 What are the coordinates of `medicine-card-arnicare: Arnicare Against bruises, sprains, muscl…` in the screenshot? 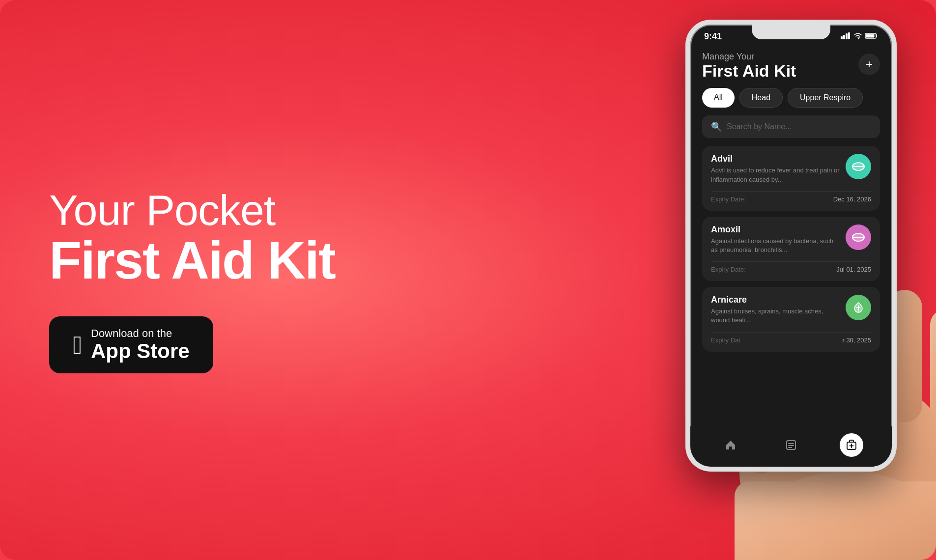 It's located at (791, 319).